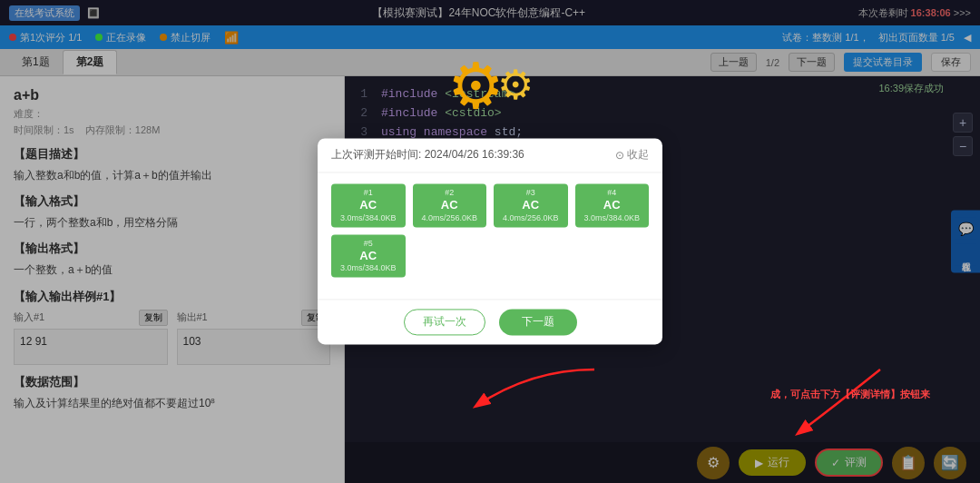 This screenshot has height=483, width=980. What do you see at coordinates (515, 85) in the screenshot?
I see `gear-small-icon: ⚙` at bounding box center [515, 85].